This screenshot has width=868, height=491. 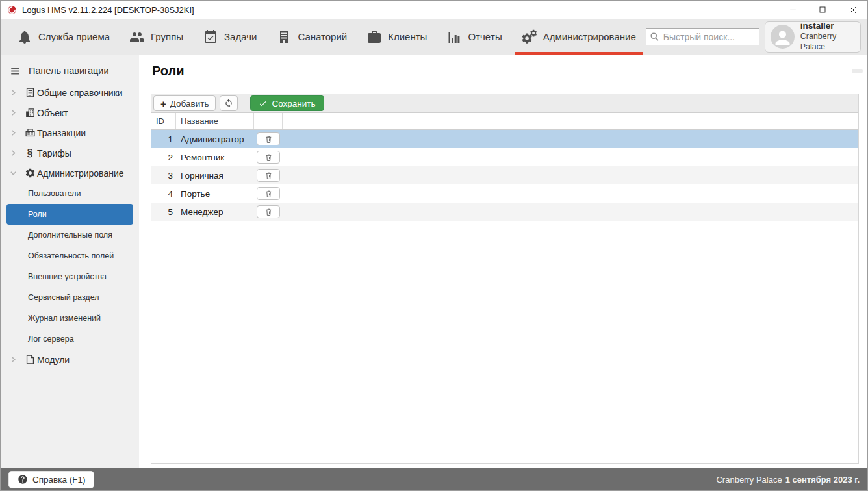 I want to click on title-bar: Logus HMS v2.11.2.224 [DESKTOP-38SJ2KI], so click(x=434, y=10).